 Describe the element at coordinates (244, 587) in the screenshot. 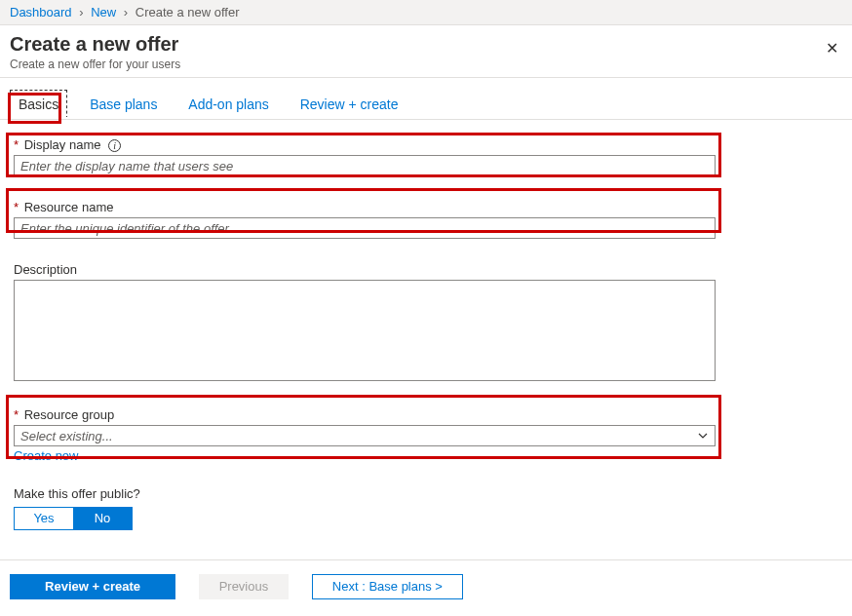

I see `previous-button: Previous` at that location.